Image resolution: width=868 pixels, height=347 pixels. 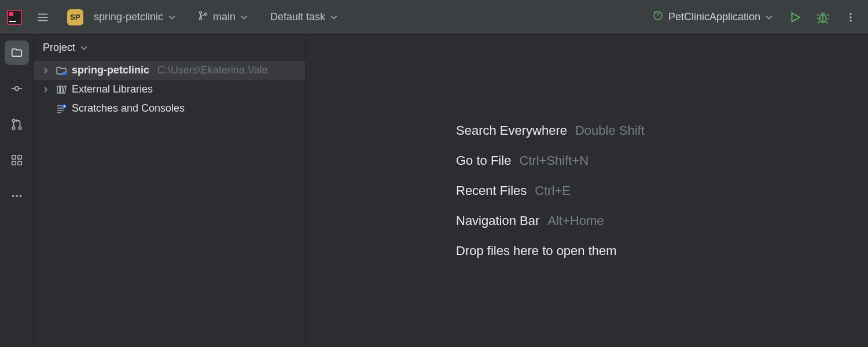 I want to click on left-tool-strip, so click(x=17, y=191).